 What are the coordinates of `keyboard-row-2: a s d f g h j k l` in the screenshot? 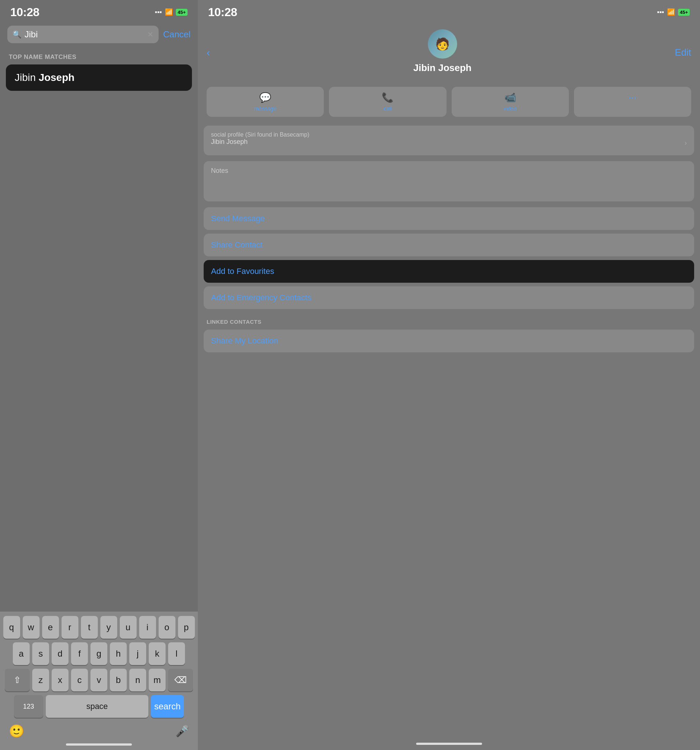 It's located at (99, 654).